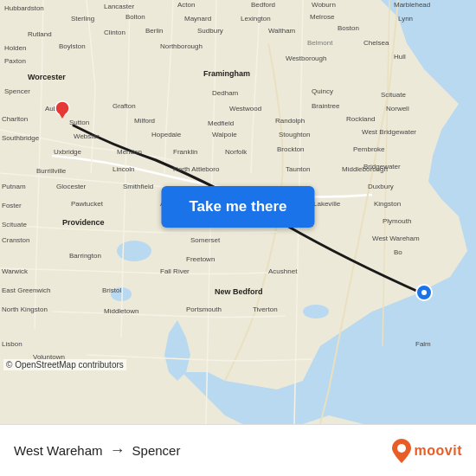 This screenshot has width=476, height=476. Describe the element at coordinates (73, 47) in the screenshot. I see `svg-text: Boylston` at that location.